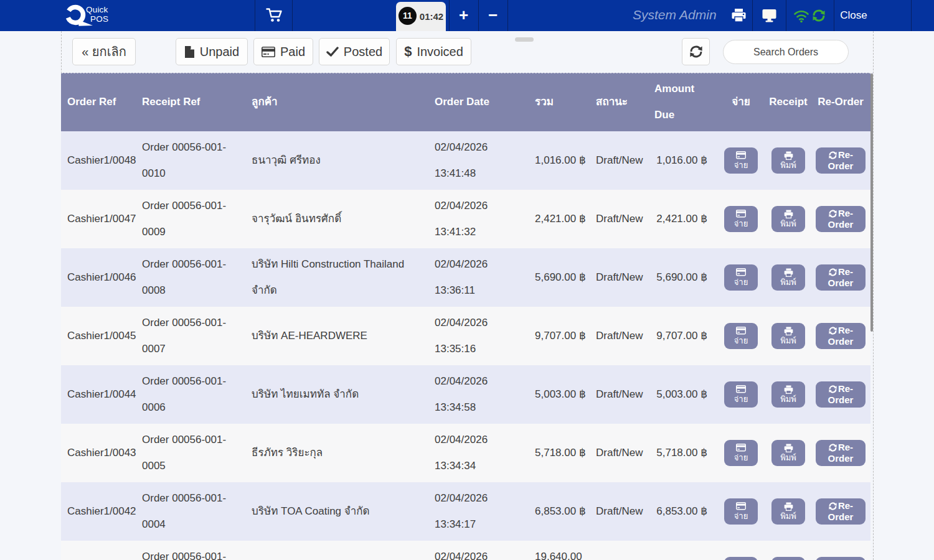 This screenshot has height=560, width=934. I want to click on cell-order-date: 02/04/202613:36:11, so click(478, 278).